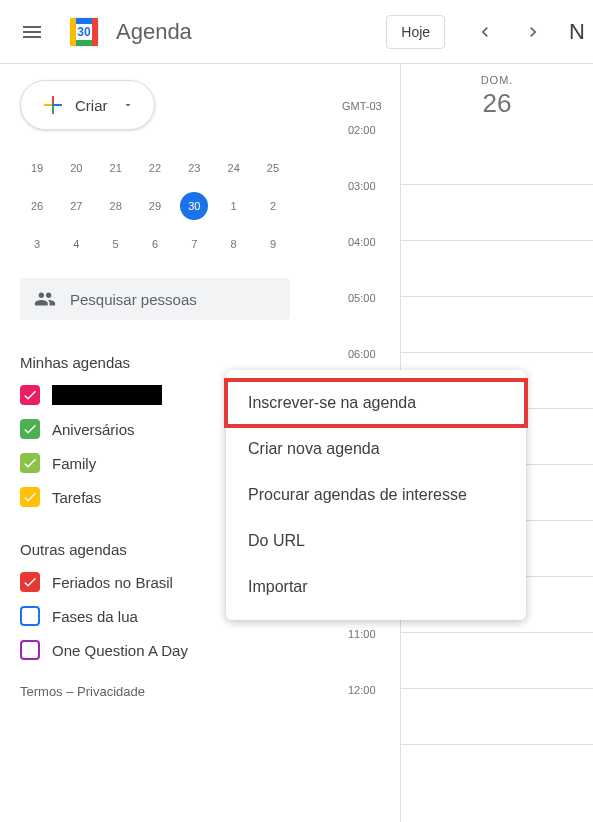  Describe the element at coordinates (362, 298) in the screenshot. I see `hour-label: 05:00` at that location.